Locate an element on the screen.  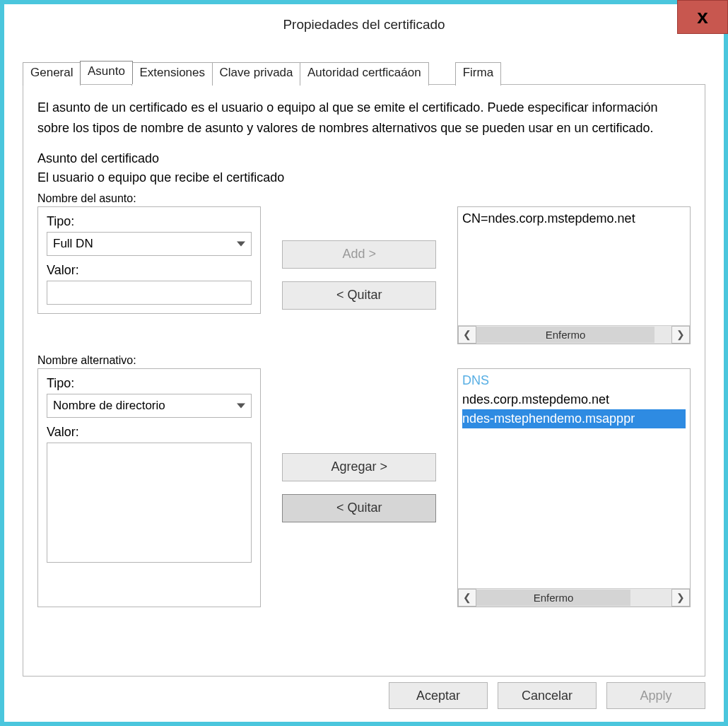
subject-type-select: Full DN is located at coordinates (149, 244).